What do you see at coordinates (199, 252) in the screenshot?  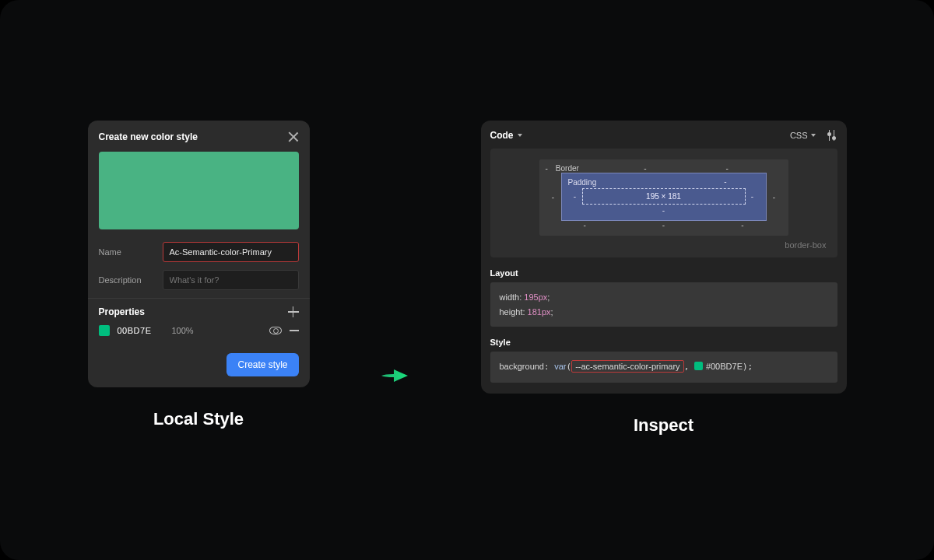 I see `name-field-row: Name Ac-Semantic-color-Primary` at bounding box center [199, 252].